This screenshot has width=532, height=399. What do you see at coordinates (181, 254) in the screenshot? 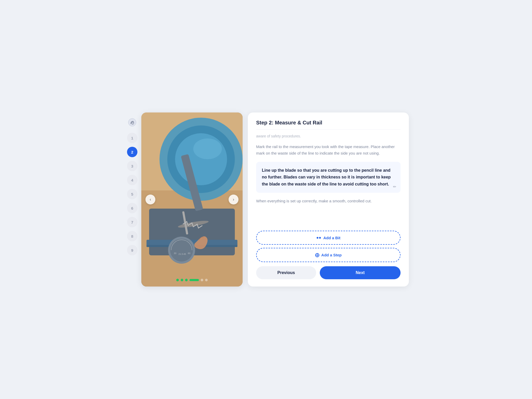
I see `svg-text: 21.5` at bounding box center [181, 254].